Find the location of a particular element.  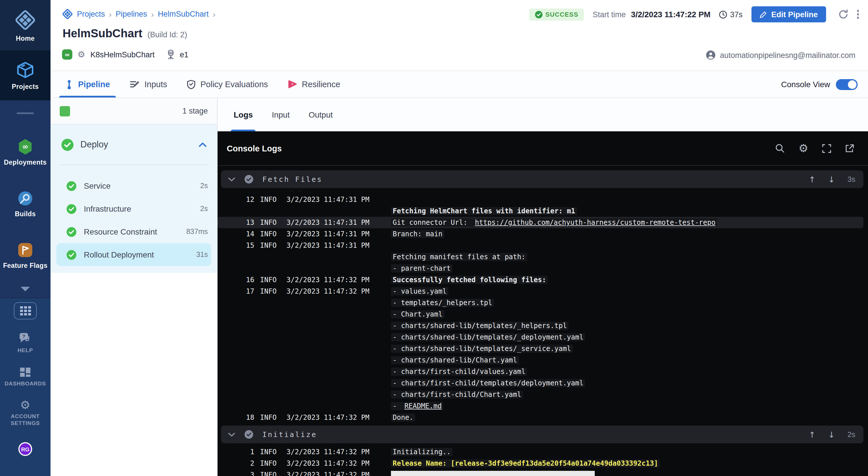

tab-policy-evaluations: Policy Evaluations is located at coordinates (227, 84).